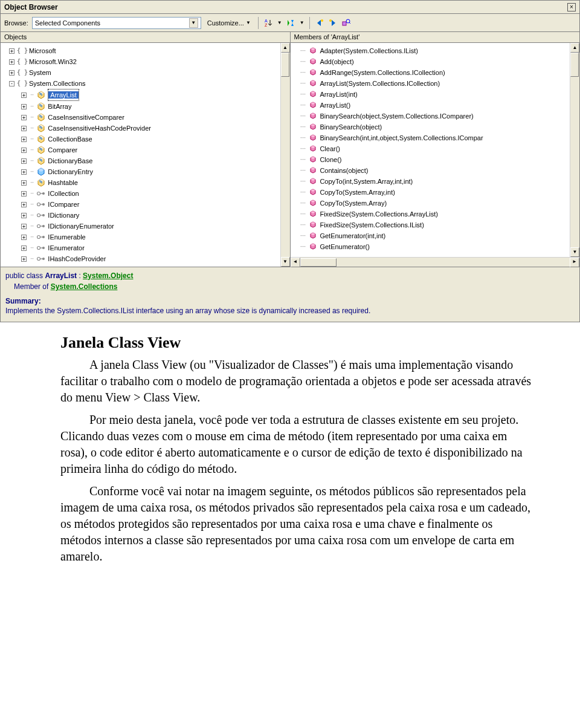  What do you see at coordinates (435, 171) in the screenshot?
I see `member-item: ·····Contains(object)` at bounding box center [435, 171].